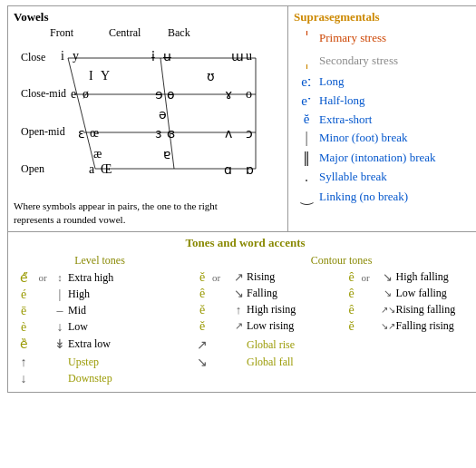 The width and height of the screenshot is (476, 468). Describe the element at coordinates (127, 278) in the screenshot. I see `extra-high-label: Extra high` at that location.